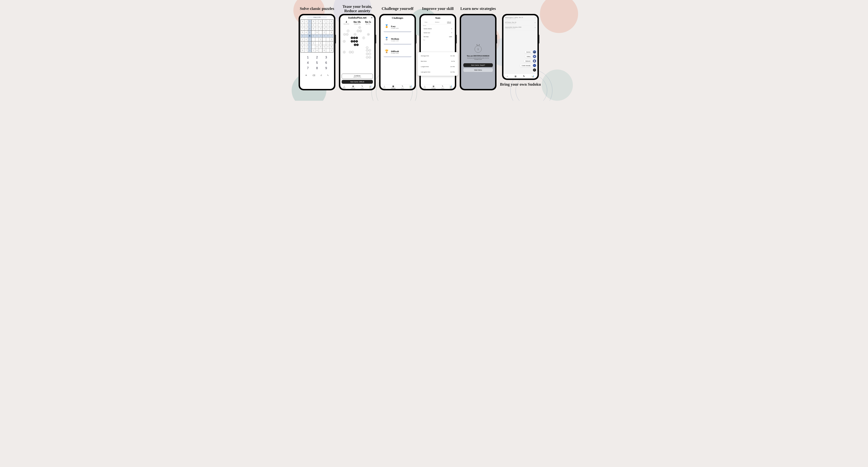 The image size is (868, 467). Describe the element at coordinates (332, 17) in the screenshot. I see `more-options-icon: ⋮` at that location.